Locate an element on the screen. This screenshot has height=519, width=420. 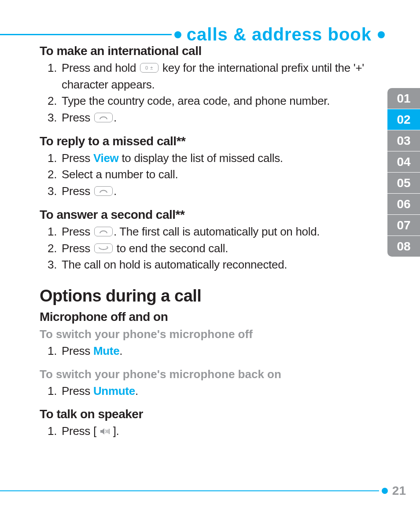
chapter-title: calls & address book is located at coordinates (279, 34).